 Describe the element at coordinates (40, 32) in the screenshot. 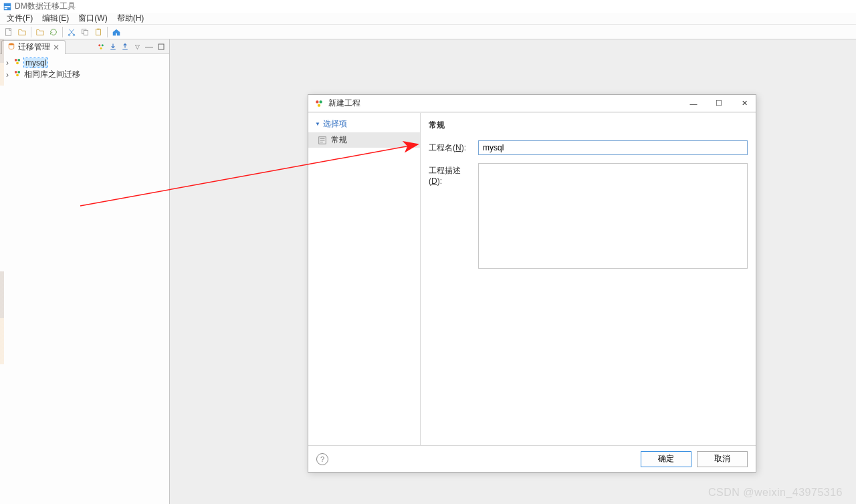

I see `folder-icon` at that location.